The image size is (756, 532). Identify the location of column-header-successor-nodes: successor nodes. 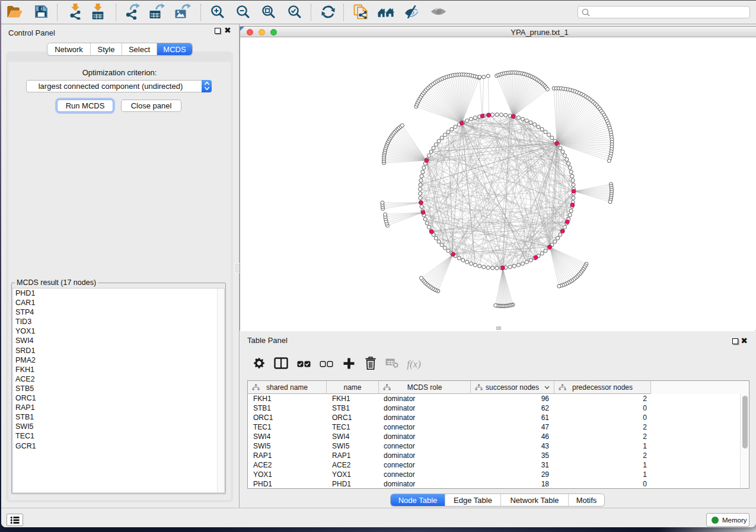
(512, 387).